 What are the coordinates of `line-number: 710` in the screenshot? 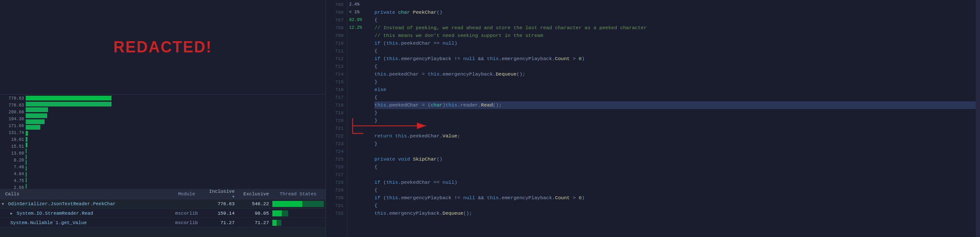 It's located at (339, 43).